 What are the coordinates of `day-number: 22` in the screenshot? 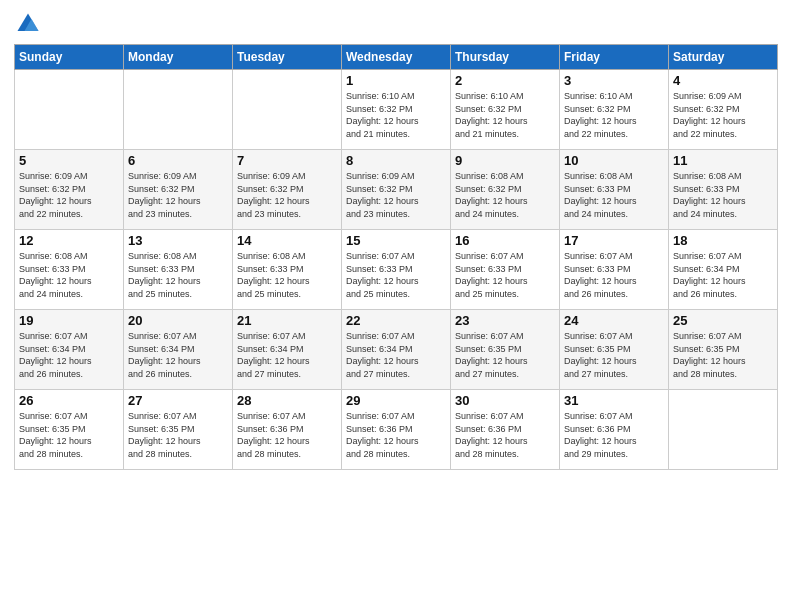 It's located at (396, 320).